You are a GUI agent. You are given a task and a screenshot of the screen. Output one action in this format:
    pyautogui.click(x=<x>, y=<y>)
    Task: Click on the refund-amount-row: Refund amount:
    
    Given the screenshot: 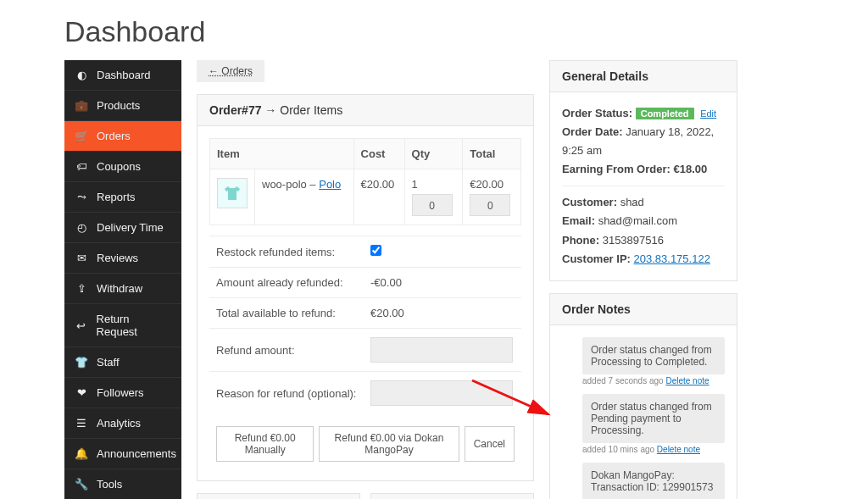 What is the action you would take?
    pyautogui.click(x=365, y=351)
    